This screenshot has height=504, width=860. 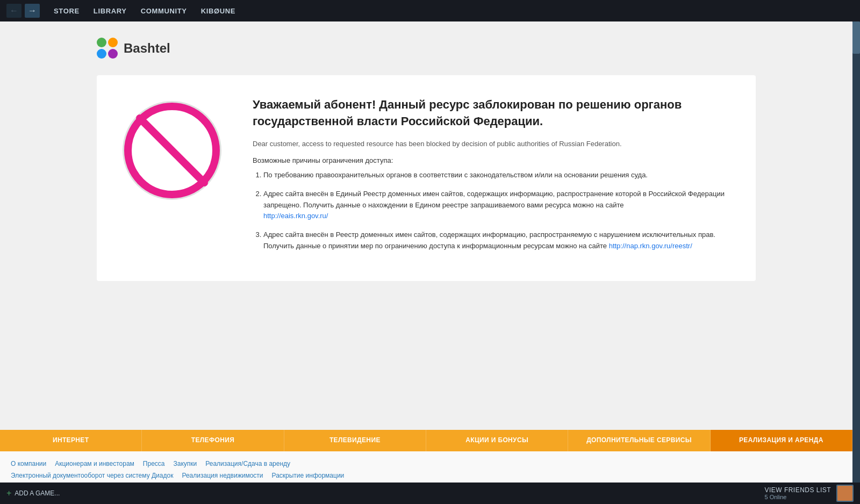 What do you see at coordinates (499, 241) in the screenshot?
I see `reason-3: Адрес сайта внесён в Реестр доменных име…` at bounding box center [499, 241].